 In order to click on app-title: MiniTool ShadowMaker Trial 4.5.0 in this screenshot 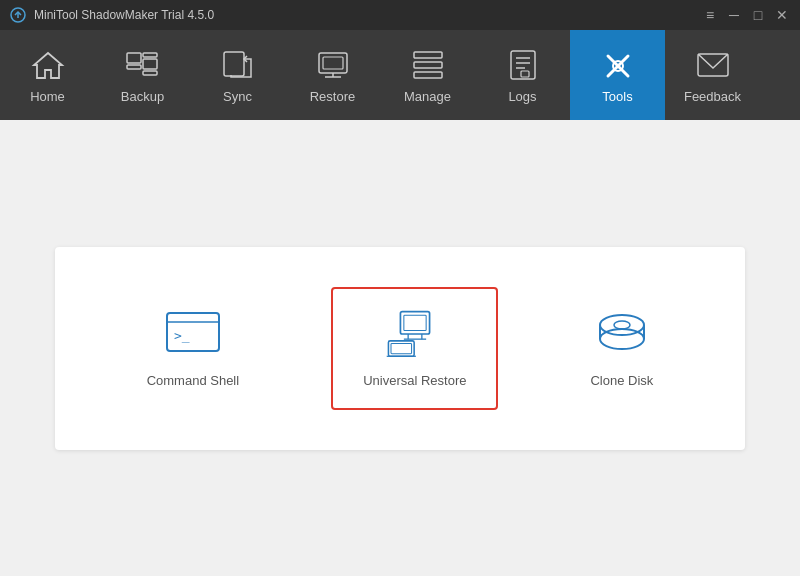, I will do `click(368, 15)`.